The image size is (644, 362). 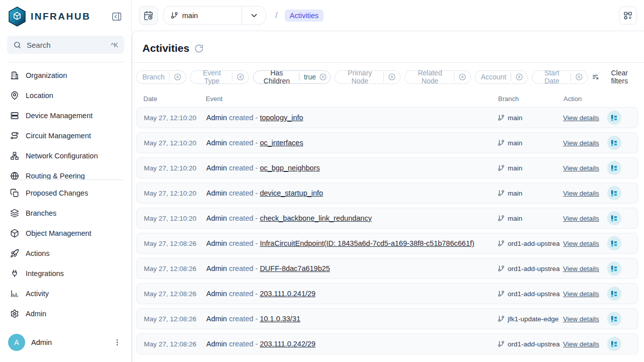 I want to click on sidebar-collapse-button, so click(x=117, y=17).